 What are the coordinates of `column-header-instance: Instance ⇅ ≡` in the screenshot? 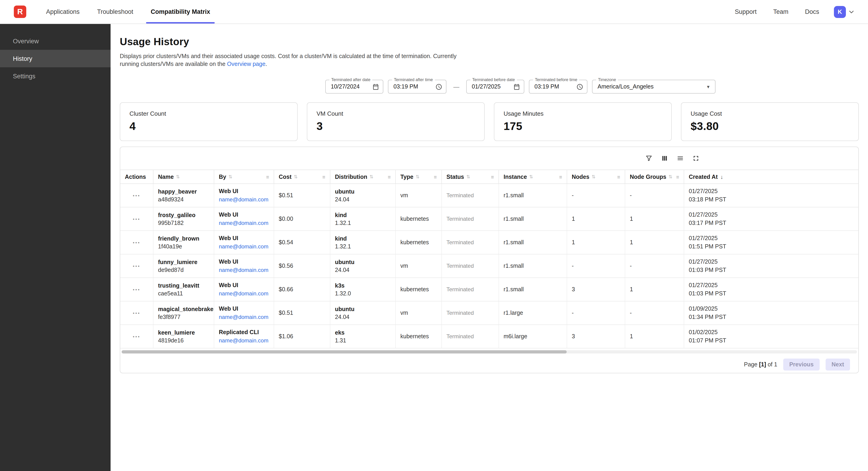 It's located at (533, 177).